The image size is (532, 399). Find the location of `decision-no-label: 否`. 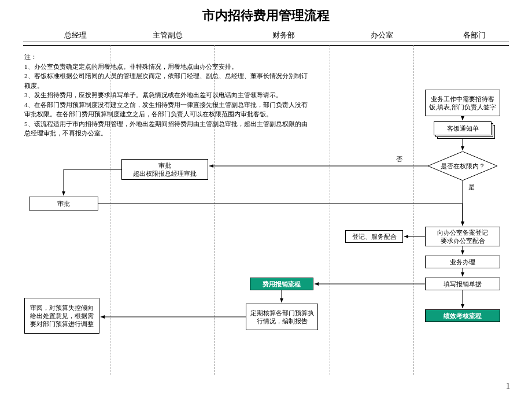

decision-no-label: 否 is located at coordinates (399, 160).